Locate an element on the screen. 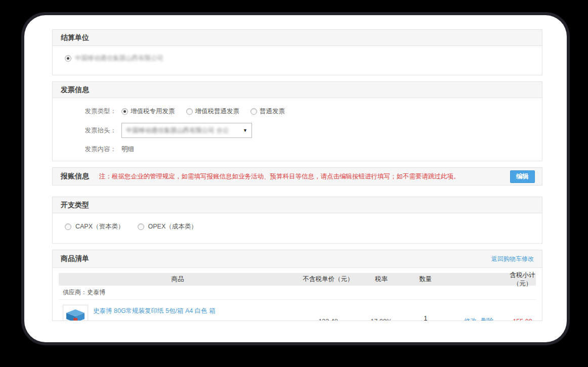  invoice-section-header: 发票信息 is located at coordinates (298, 90).